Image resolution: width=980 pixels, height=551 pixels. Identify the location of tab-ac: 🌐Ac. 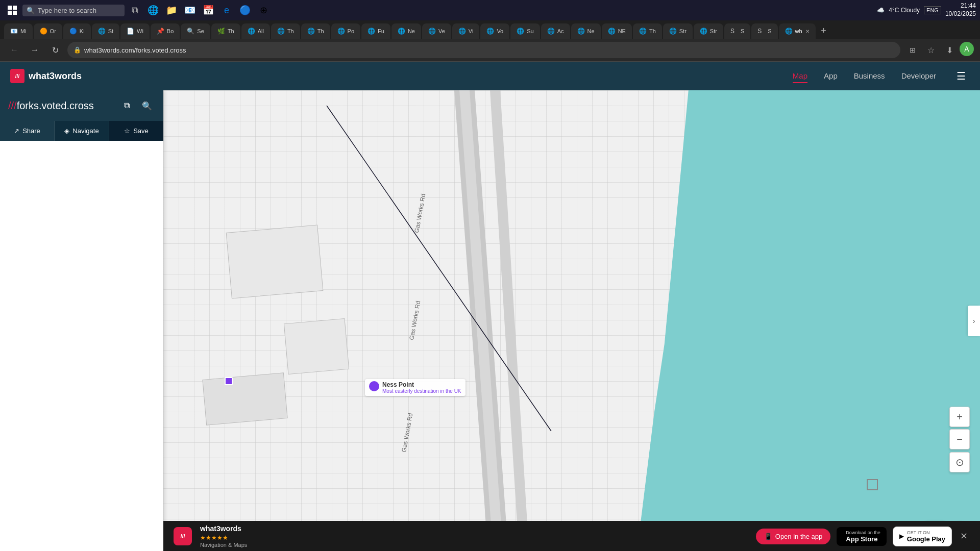
(555, 31).